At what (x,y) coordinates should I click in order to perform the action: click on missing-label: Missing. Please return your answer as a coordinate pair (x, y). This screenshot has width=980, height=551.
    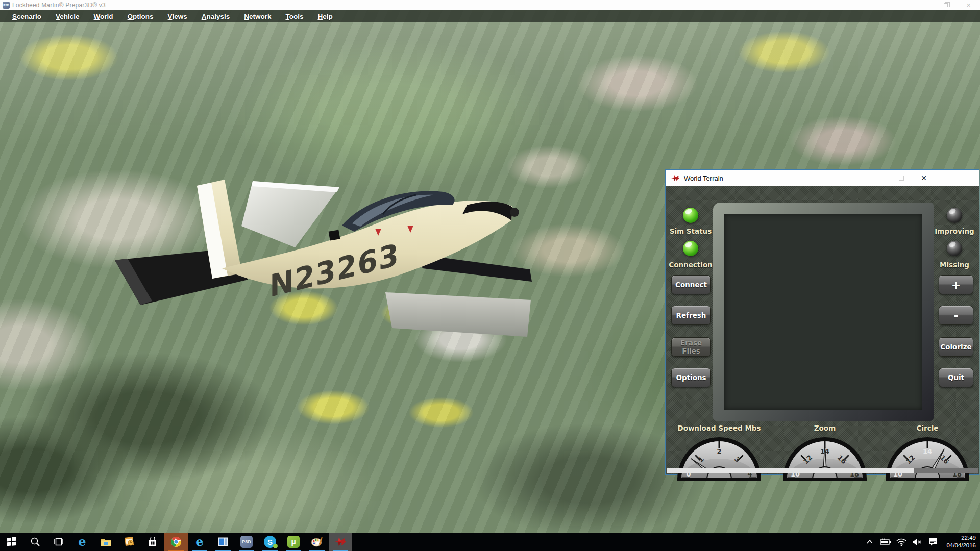
    Looking at the image, I should click on (952, 265).